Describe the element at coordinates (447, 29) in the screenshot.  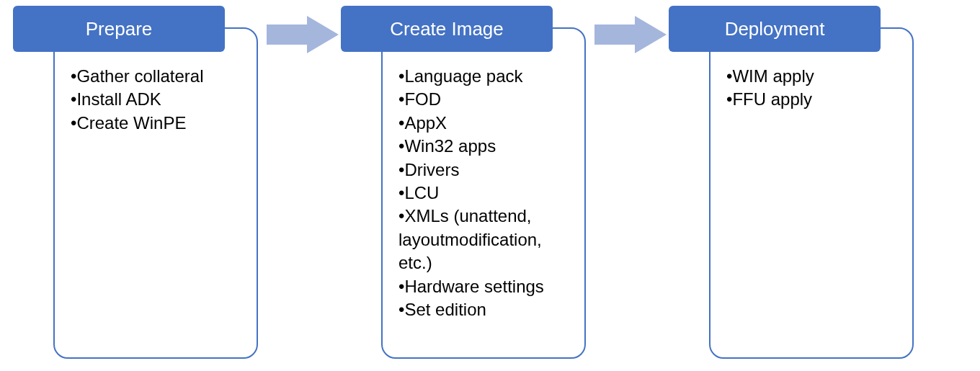
I see `stage-create-image-header: Create Image` at that location.